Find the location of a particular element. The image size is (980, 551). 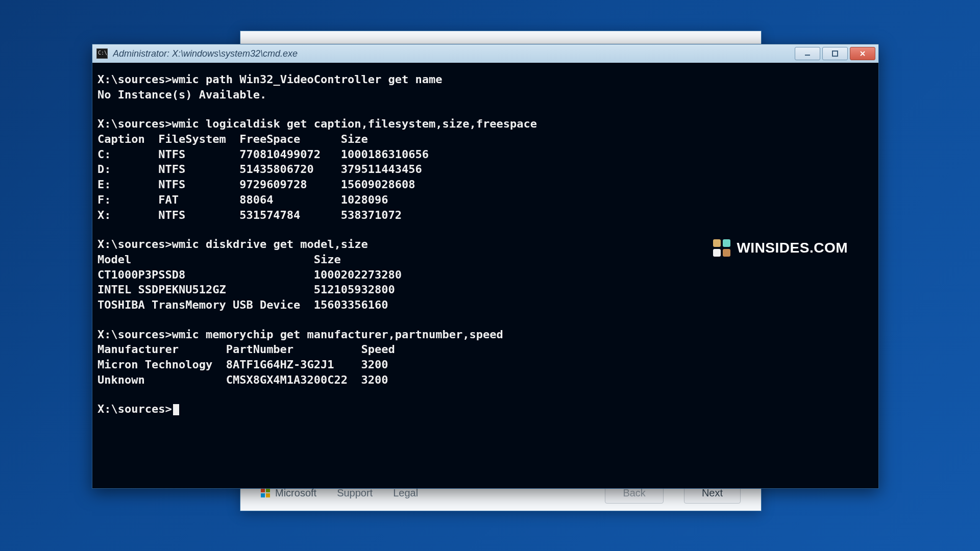

watermark-text: WINSIDES.COM is located at coordinates (792, 248).